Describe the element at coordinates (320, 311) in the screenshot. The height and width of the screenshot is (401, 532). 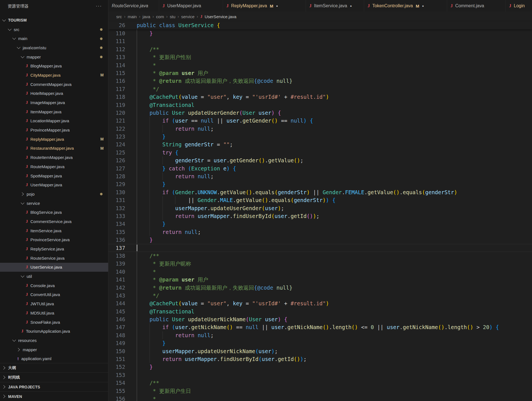
I see `code-line: 145 @Transactional` at that location.